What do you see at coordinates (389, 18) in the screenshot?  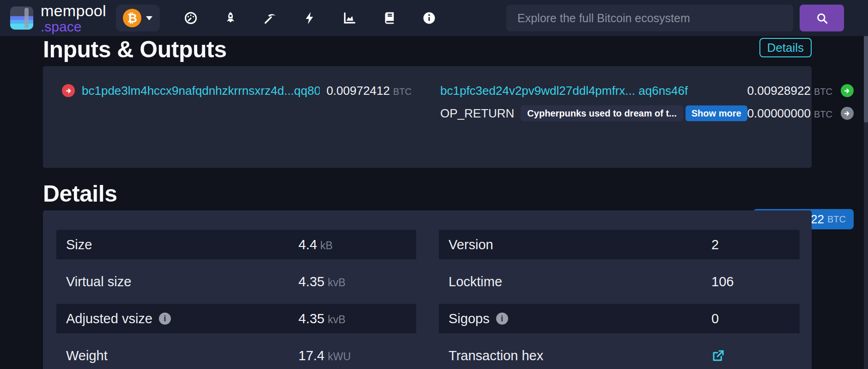 I see `book-icon` at bounding box center [389, 18].